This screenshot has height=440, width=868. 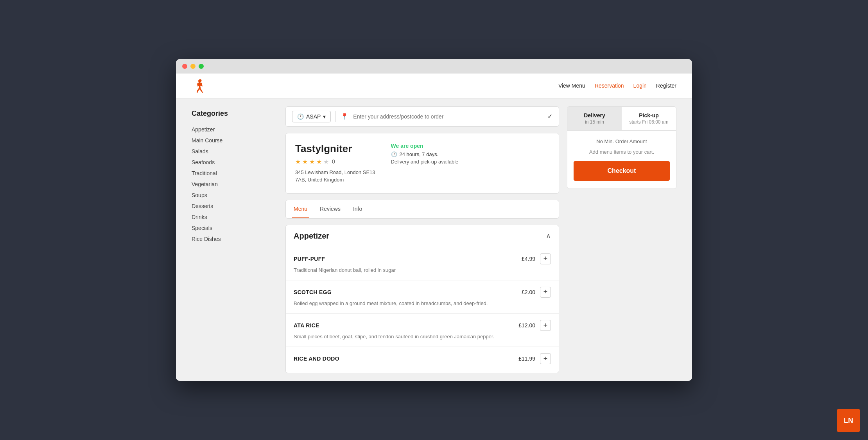 I want to click on clock-icon: 🕐, so click(x=300, y=117).